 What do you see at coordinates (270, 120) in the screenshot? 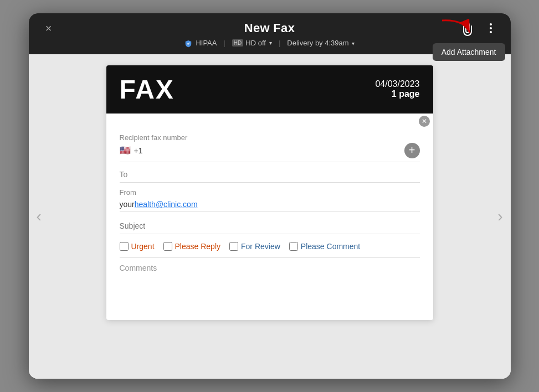
I see `fax-close-row: ✕` at bounding box center [270, 120].